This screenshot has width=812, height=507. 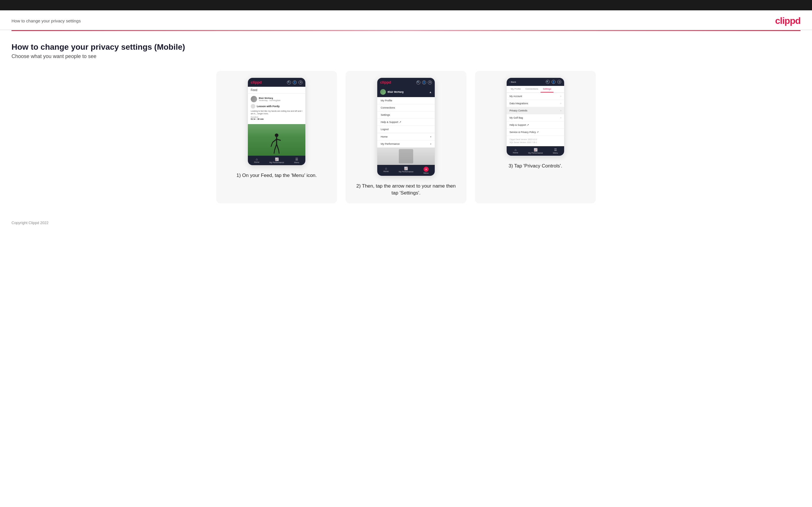 I want to click on post-user-info: Blair McHarg Yesterday · Sunningdale, so click(x=270, y=99).